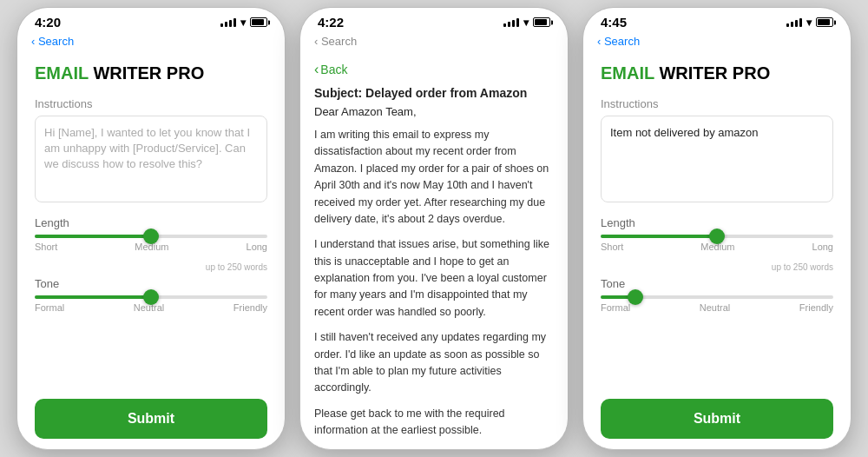 The image size is (868, 457). I want to click on signal-icon-right, so click(794, 23).